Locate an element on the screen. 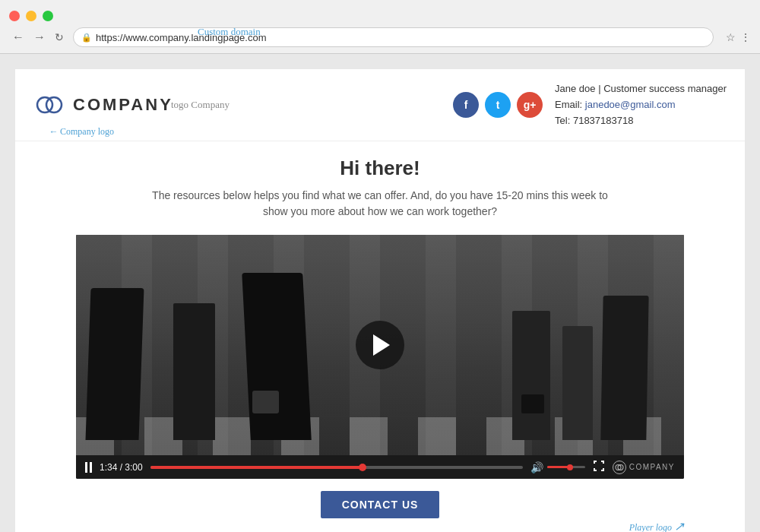  nav-arrows: ← → ↻ is located at coordinates (38, 37).